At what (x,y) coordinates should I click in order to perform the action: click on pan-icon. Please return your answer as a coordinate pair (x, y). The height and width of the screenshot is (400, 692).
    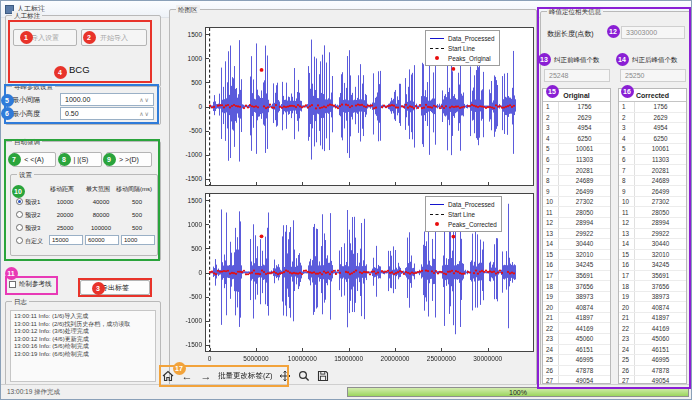
    Looking at the image, I should click on (285, 376).